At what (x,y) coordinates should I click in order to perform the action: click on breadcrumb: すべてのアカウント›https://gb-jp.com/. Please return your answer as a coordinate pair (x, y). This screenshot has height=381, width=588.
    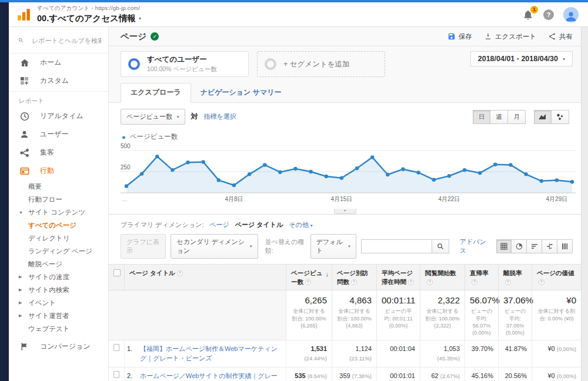
    Looking at the image, I should click on (280, 8).